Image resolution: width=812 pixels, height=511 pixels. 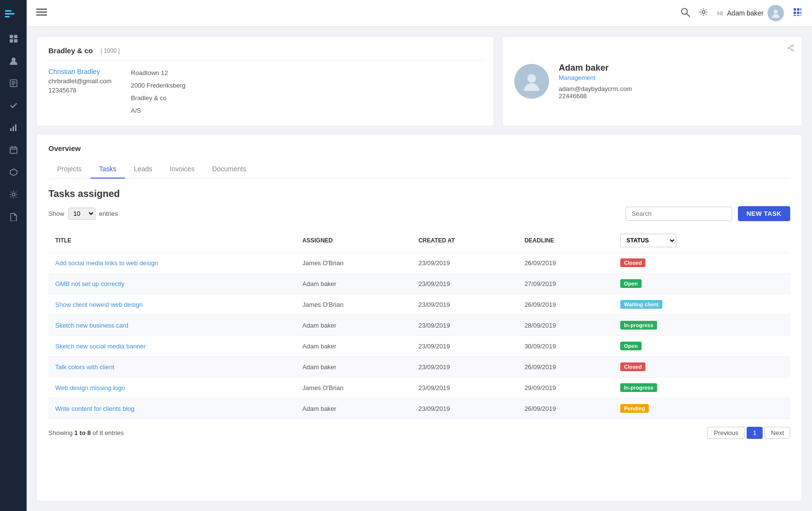 What do you see at coordinates (688, 305) in the screenshot?
I see `task-status-cell: Waiting client` at bounding box center [688, 305].